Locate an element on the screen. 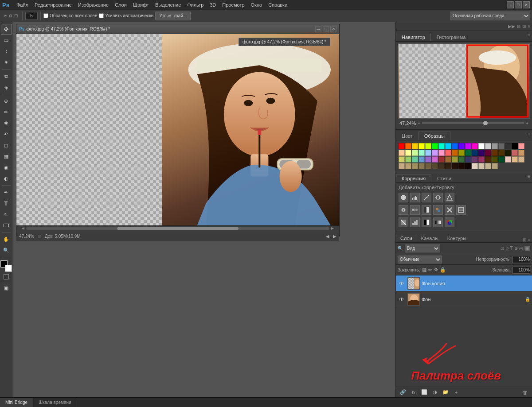  black-white-button is located at coordinates (426, 210).